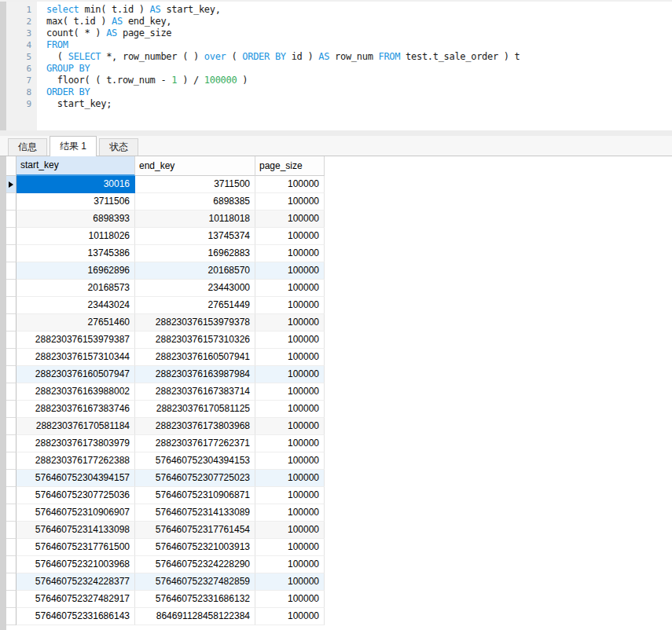 This screenshot has height=630, width=672. Describe the element at coordinates (75, 375) in the screenshot. I see `cell-start-key: 288230376160507947` at that location.